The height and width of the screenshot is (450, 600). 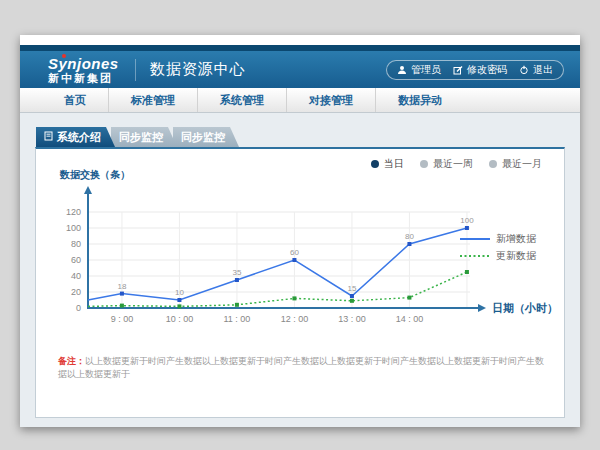 What do you see at coordinates (48, 137) in the screenshot?
I see `document-icon` at bounding box center [48, 137].